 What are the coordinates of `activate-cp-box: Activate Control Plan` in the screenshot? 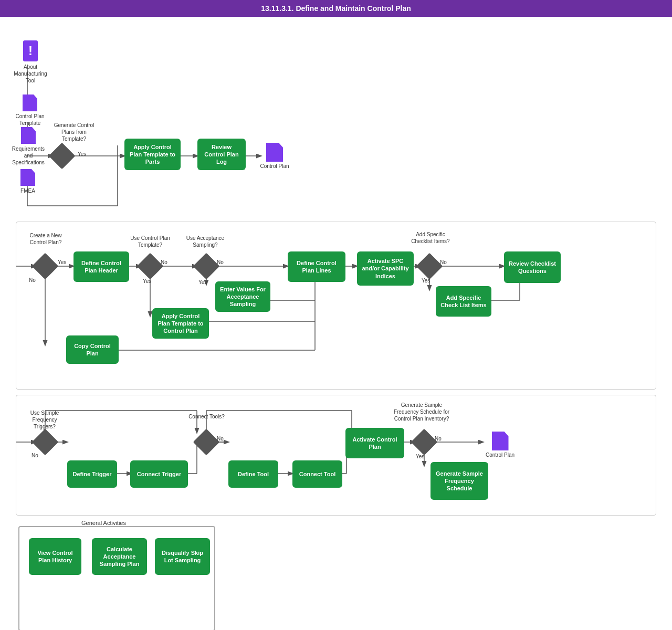 It's located at (375, 443).